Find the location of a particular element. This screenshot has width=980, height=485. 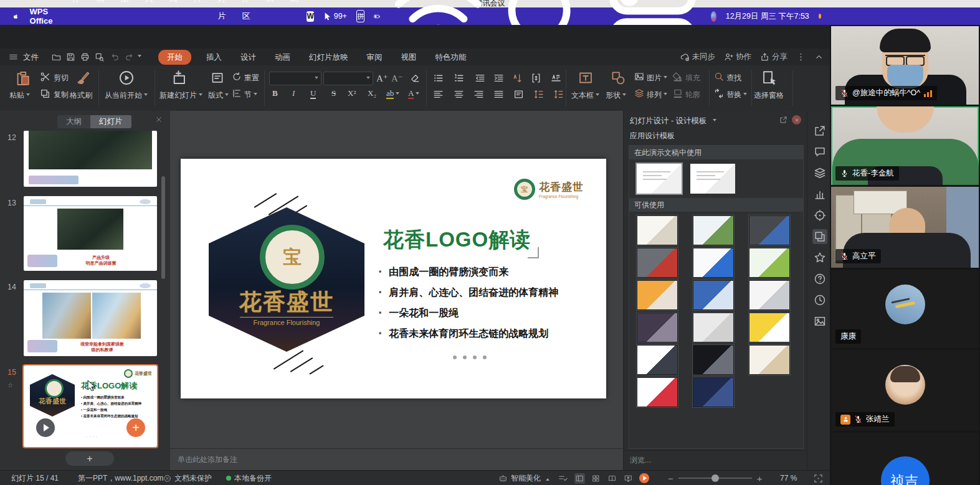

font-size-select is located at coordinates (348, 78).